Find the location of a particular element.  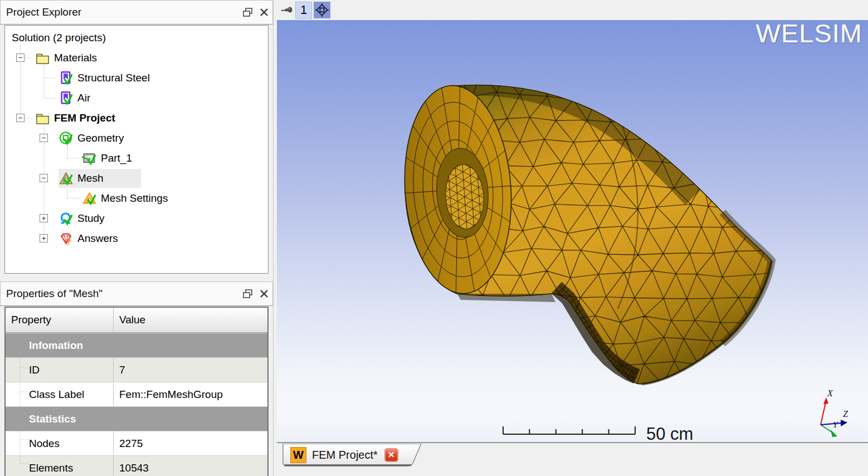

section-row-statistics: Statistics is located at coordinates (136, 419).